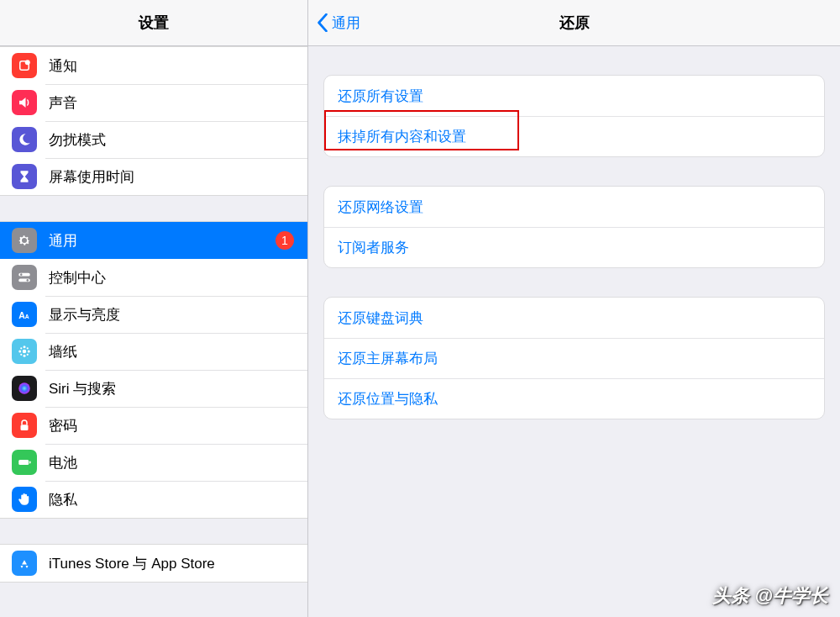  Describe the element at coordinates (154, 103) in the screenshot. I see `sidebar-item-sound: 声音` at that location.